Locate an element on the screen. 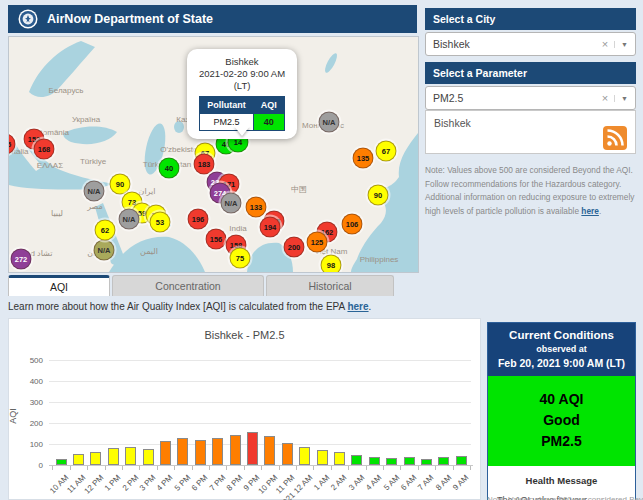 The image size is (643, 500). aqi-map-marker: 168 is located at coordinates (44, 150).